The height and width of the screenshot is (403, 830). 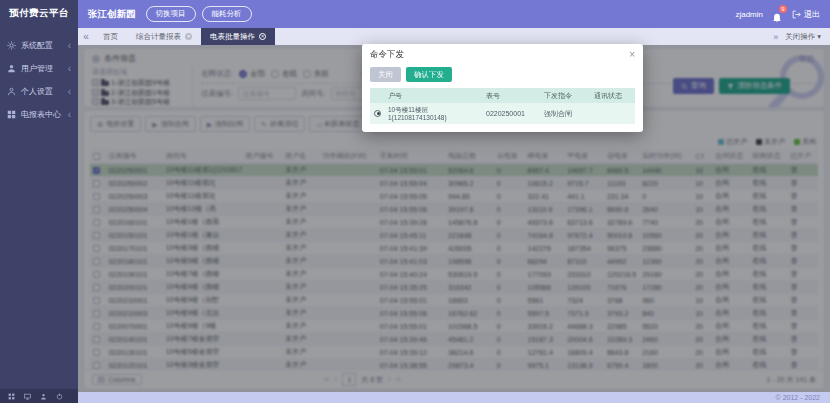 What do you see at coordinates (565, 96) in the screenshot?
I see `column-header: 下发指令` at bounding box center [565, 96].